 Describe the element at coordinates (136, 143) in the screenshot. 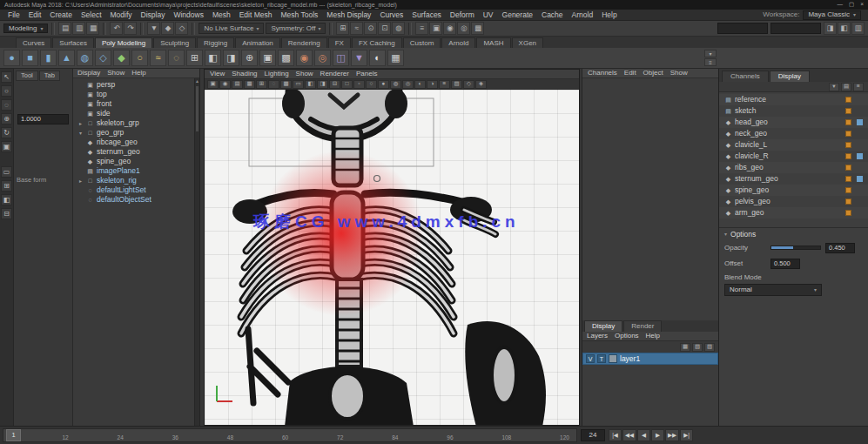

I see `outliner-item: ◆ ribcage_geo` at that location.